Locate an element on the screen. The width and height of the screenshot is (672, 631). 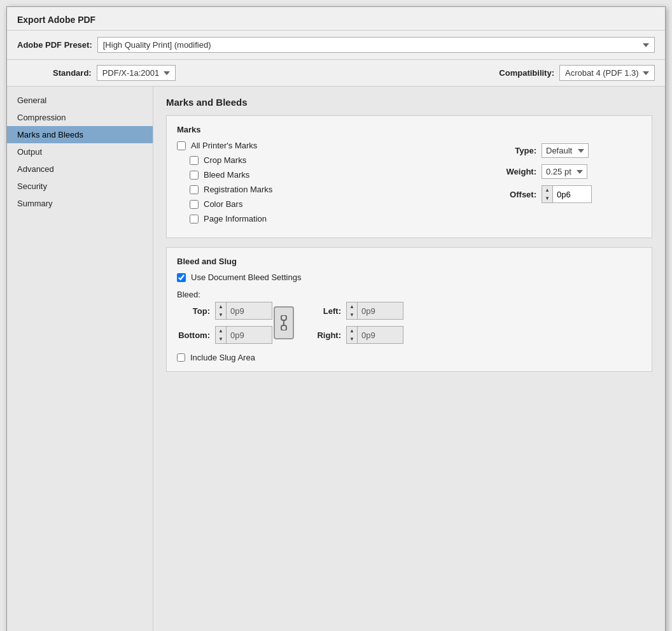
bleed-top-row: Top: ▲ ▼ is located at coordinates (225, 311).